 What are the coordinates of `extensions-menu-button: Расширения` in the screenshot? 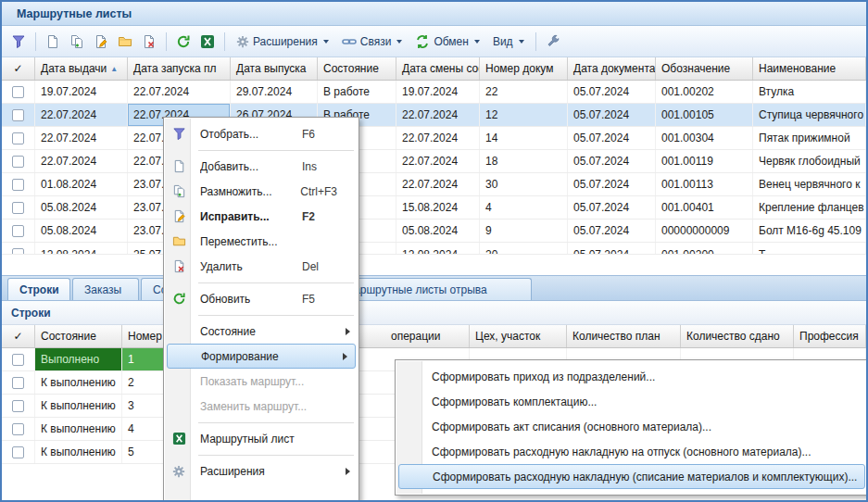 It's located at (283, 42).